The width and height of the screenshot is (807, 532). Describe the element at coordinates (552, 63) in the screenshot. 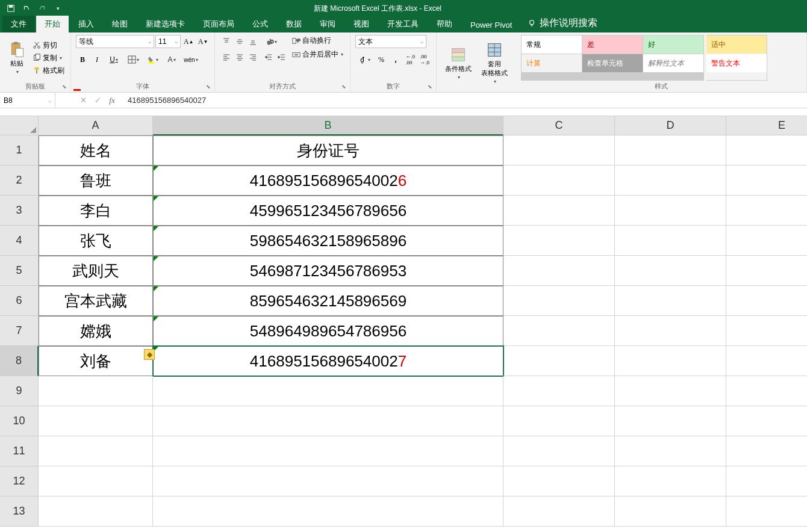

I see `style-calc: 计算` at that location.